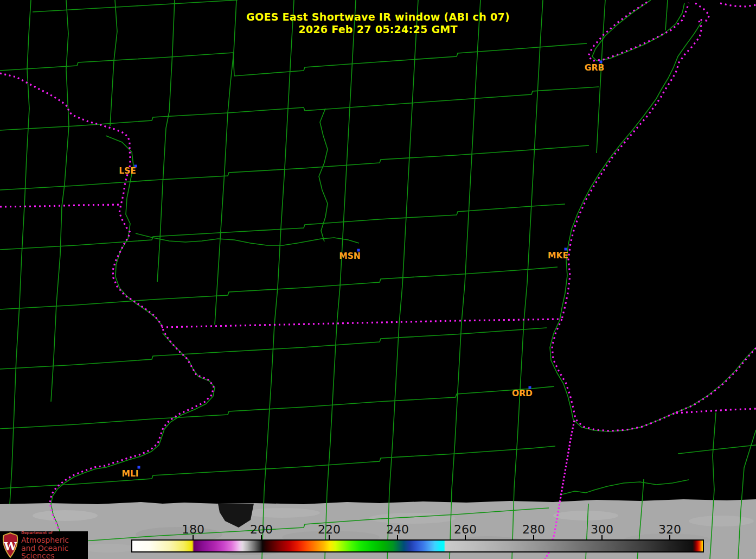  I want to click on colorbar-tick-label-300: 300, so click(602, 530).